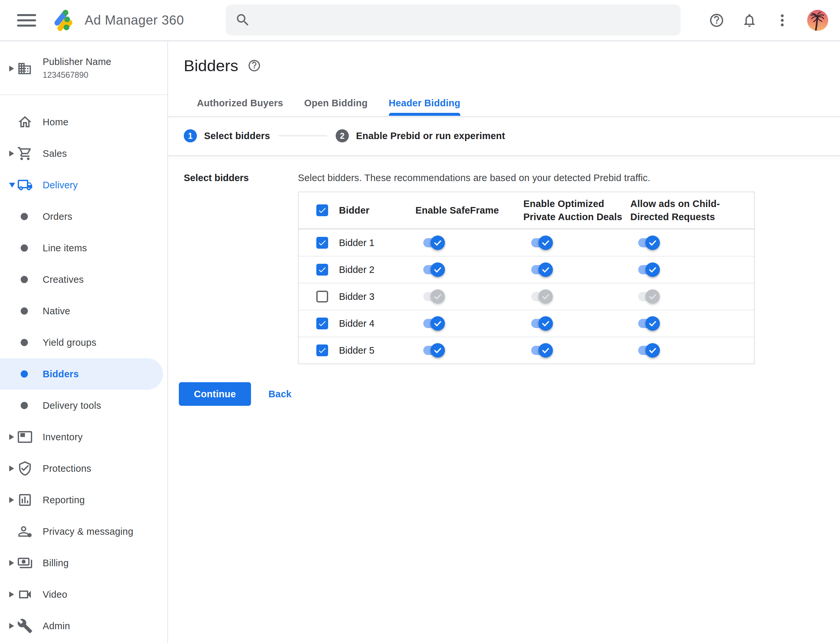  Describe the element at coordinates (83, 406) in the screenshot. I see `sidebar-item-delivery-tools: Delivery tools` at that location.